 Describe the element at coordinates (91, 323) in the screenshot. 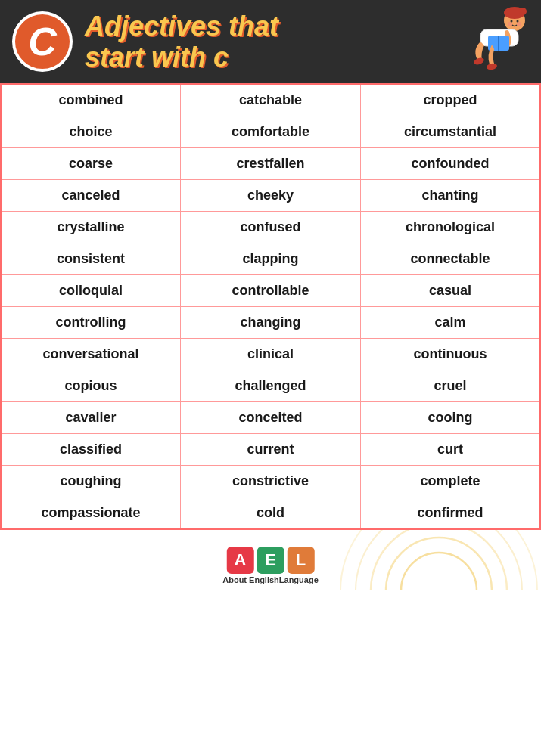

I see `table-cell: controlling` at that location.